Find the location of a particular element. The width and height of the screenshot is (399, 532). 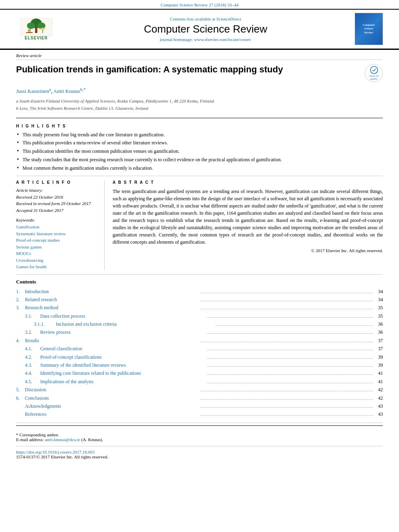

toc-item-ref: References 43 is located at coordinates (200, 414).